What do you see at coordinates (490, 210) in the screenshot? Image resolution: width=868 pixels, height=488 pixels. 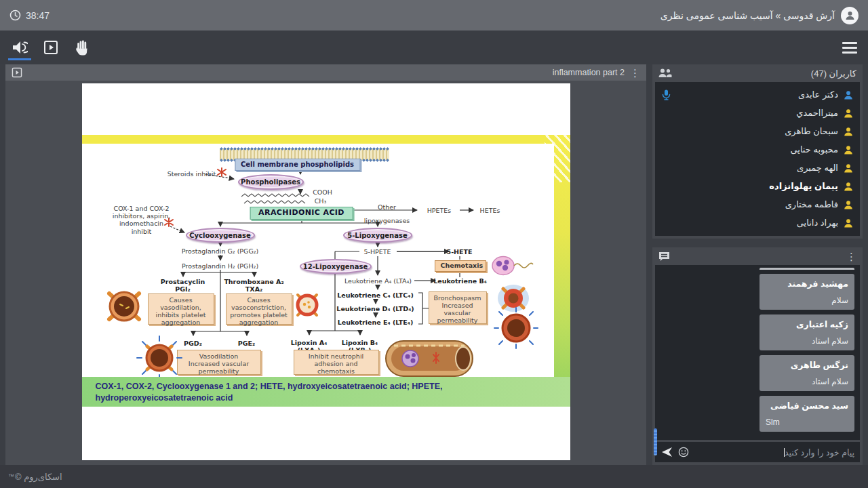 I see `label-hetes: HETEs` at bounding box center [490, 210].